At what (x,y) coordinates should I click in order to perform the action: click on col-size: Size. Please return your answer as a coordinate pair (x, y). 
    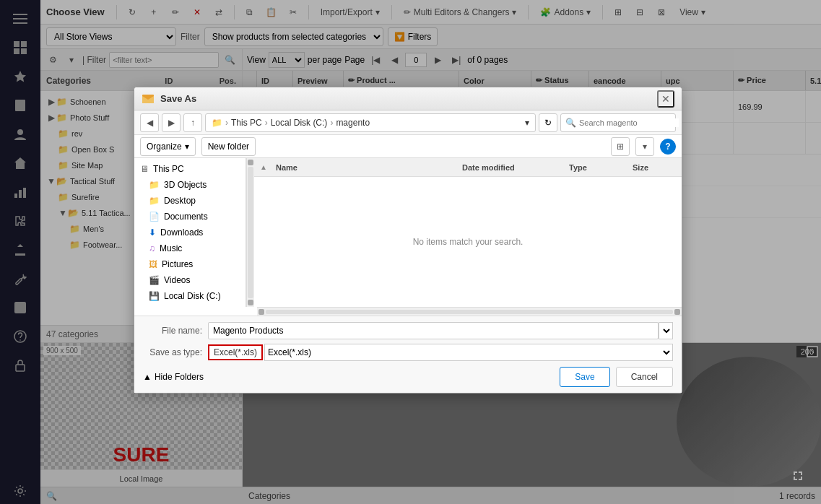
    Looking at the image, I should click on (654, 168).